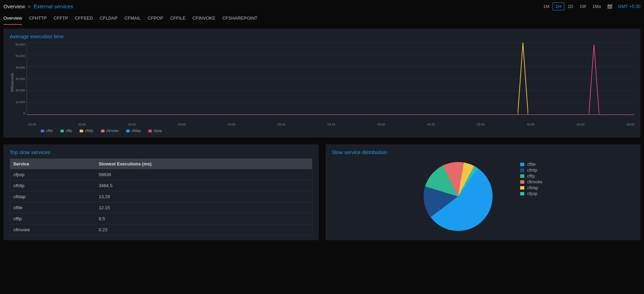  Describe the element at coordinates (161, 219) in the screenshot. I see `table-row: cfftp8.5` at that location.